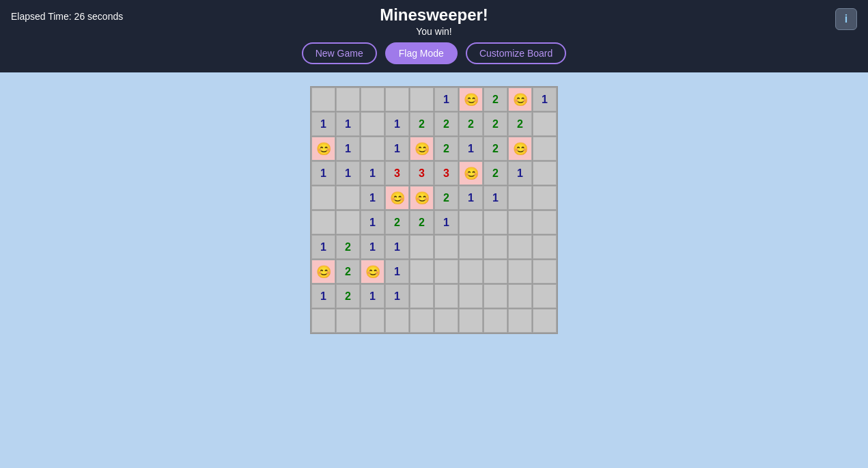 The width and height of the screenshot is (868, 468). What do you see at coordinates (520, 124) in the screenshot?
I see `cell-1-8: 2` at bounding box center [520, 124].